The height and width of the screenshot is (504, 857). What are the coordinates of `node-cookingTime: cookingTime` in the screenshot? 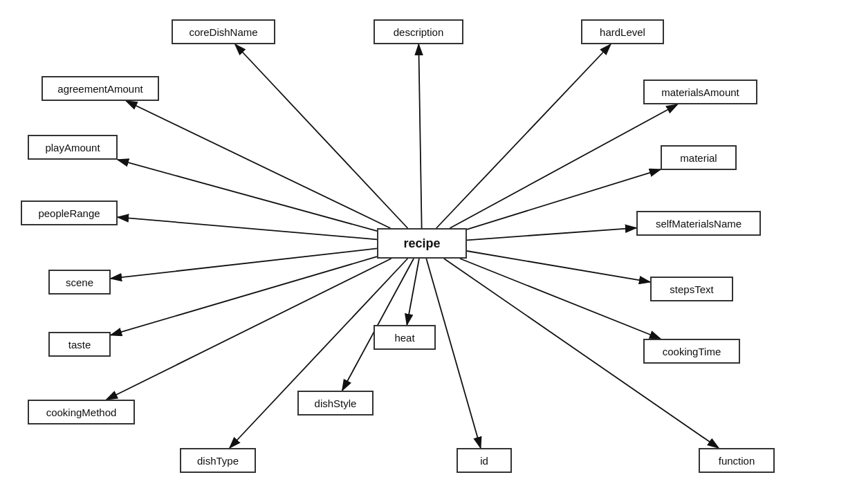 It's located at (692, 351).